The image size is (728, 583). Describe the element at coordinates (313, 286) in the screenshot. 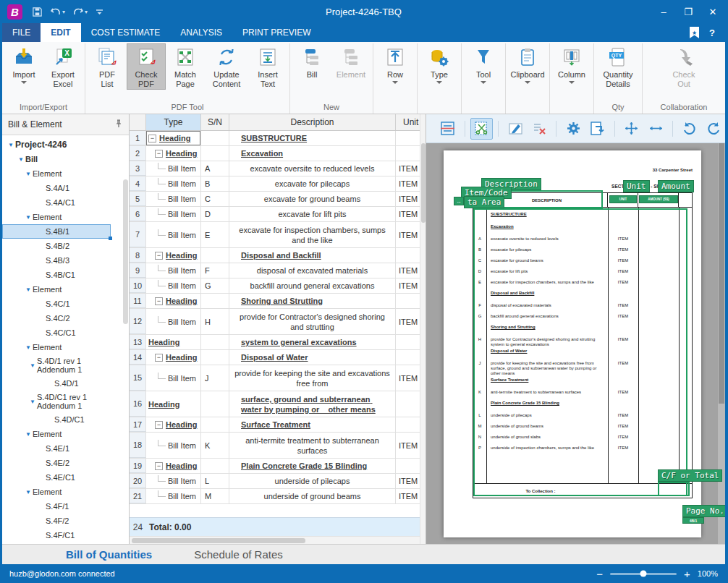

I see `row-description-cell: backfill around general excavations` at that location.